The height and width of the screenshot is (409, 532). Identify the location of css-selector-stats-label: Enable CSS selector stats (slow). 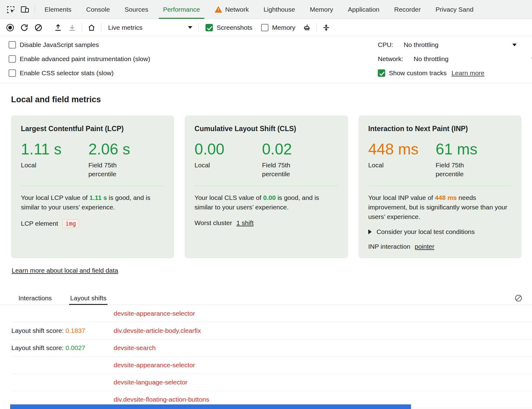
(67, 73).